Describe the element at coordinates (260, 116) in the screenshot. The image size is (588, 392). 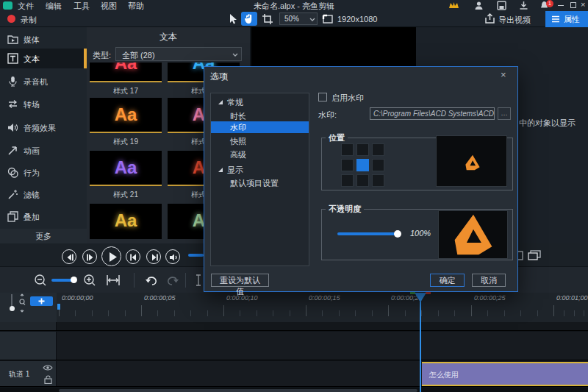
I see `tree-item-duration: 时长` at that location.